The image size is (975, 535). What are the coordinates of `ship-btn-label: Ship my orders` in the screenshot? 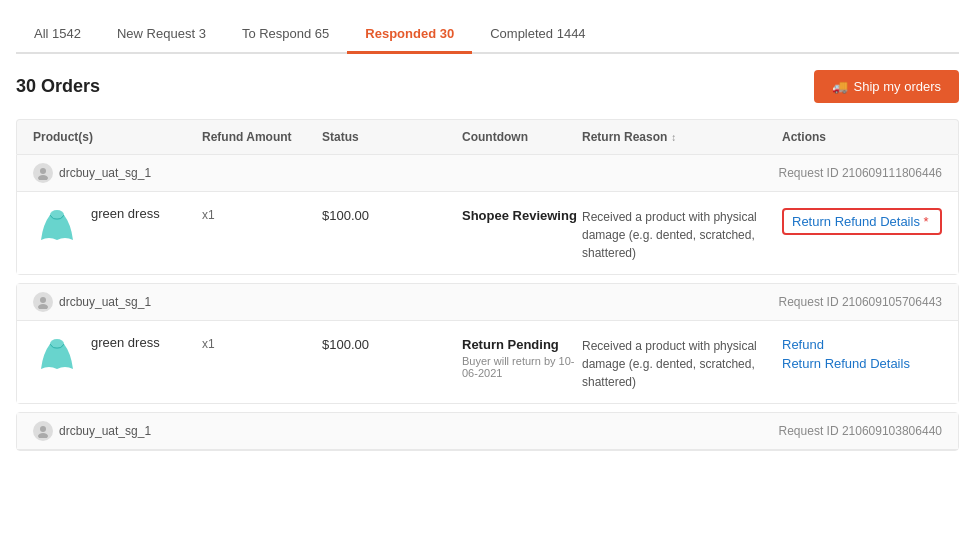 It's located at (898, 86).